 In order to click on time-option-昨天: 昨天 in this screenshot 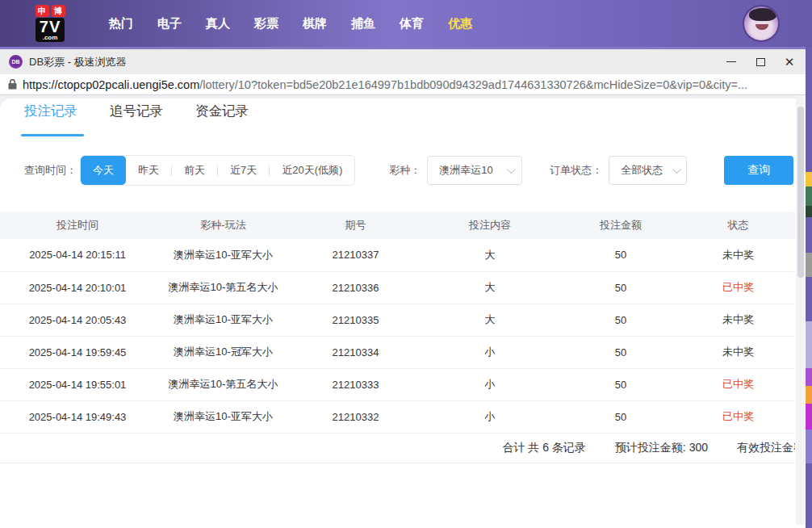, I will do `click(149, 170)`.